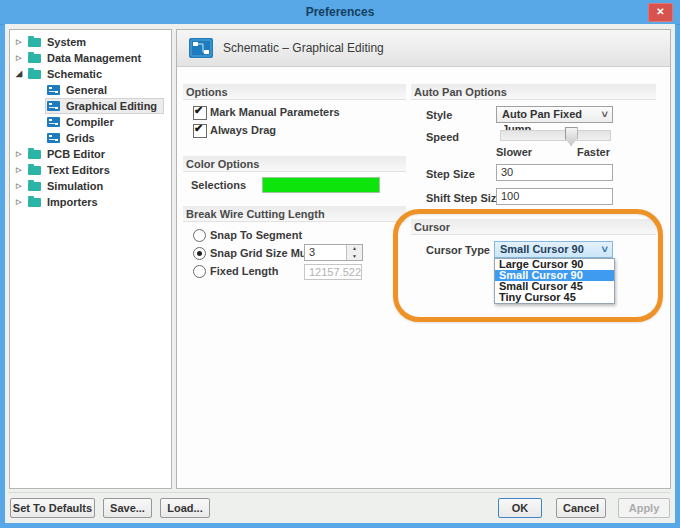  I want to click on sidebar-item-text-editors: ▷ Text Editors, so click(90, 170).